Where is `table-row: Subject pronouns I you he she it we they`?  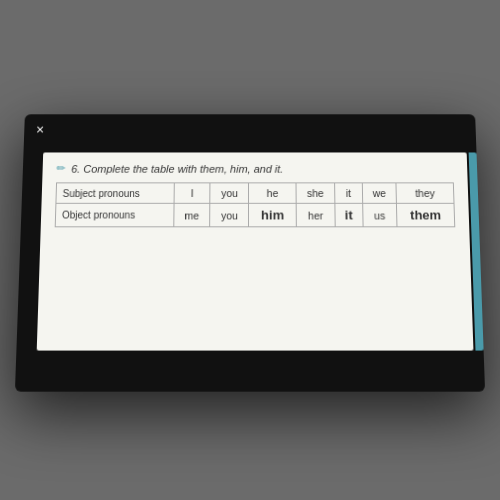
table-row: Subject pronouns I you he she it we they is located at coordinates (255, 193).